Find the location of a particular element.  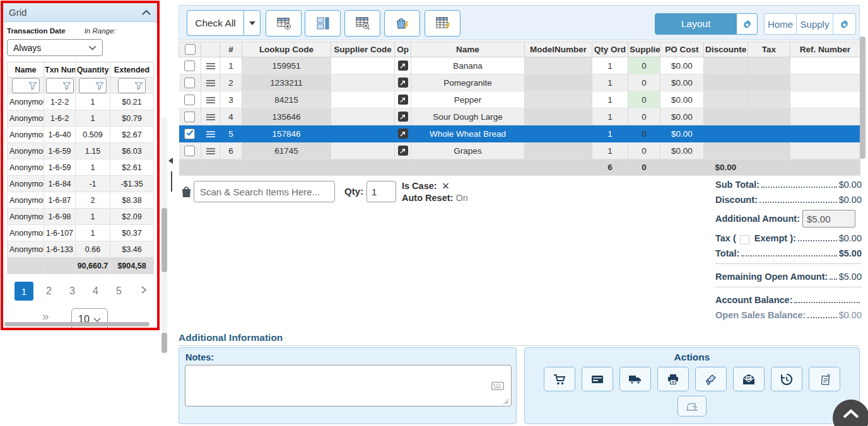

row-checkbox-checked is located at coordinates (189, 134).